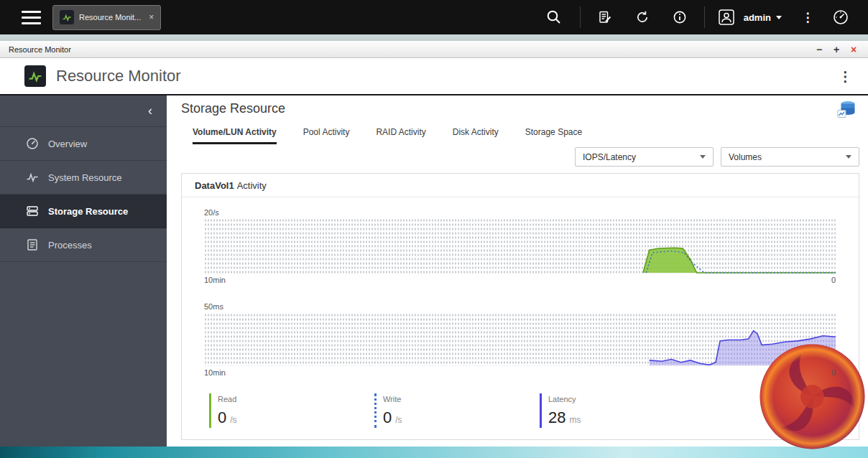 This screenshot has height=458, width=868. What do you see at coordinates (68, 144) in the screenshot?
I see `sidebar-item-label: Overview` at bounding box center [68, 144].